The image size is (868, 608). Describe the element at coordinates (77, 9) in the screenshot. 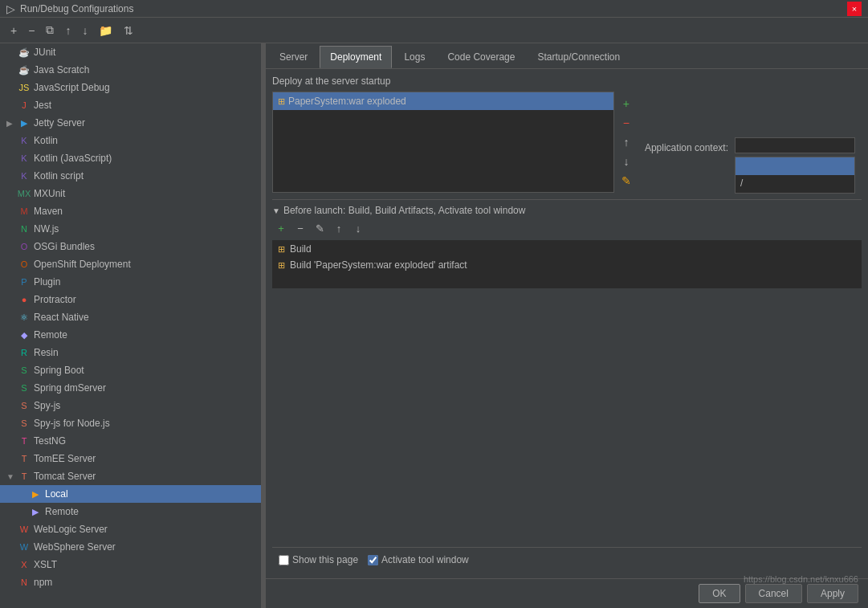

I see `dialog-title: Run/Debug Configurations` at that location.